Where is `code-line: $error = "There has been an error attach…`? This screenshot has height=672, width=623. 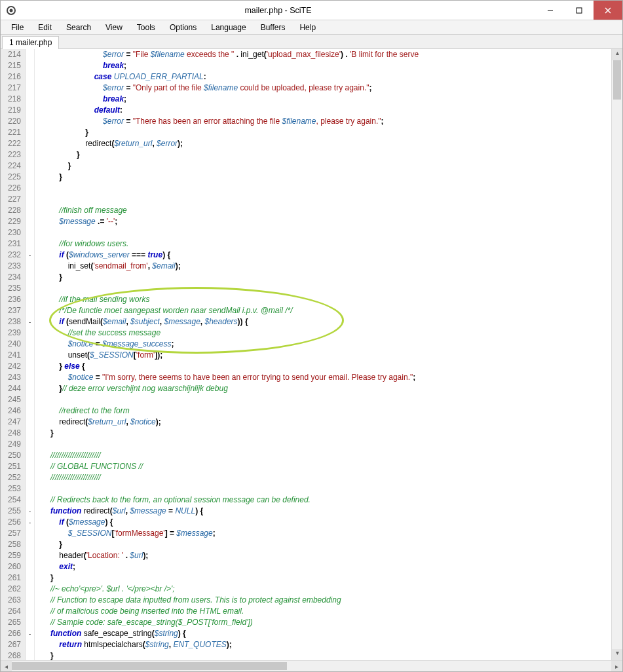
code-line: $error = "There has been an error attach… is located at coordinates (323, 122).